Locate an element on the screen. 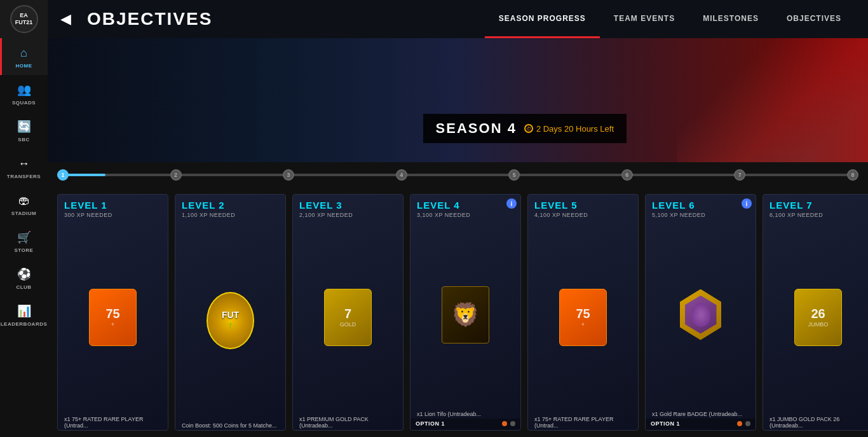 The height and width of the screenshot is (437, 868). fut-logo: EAFUT21 is located at coordinates (24, 19).